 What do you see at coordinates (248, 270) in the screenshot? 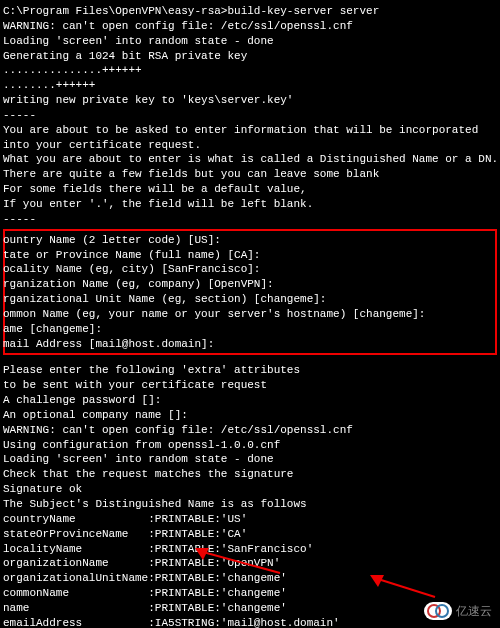
I see `prompt-line: ocality Name (eg, city) [SanFrancisco]:` at bounding box center [248, 270].